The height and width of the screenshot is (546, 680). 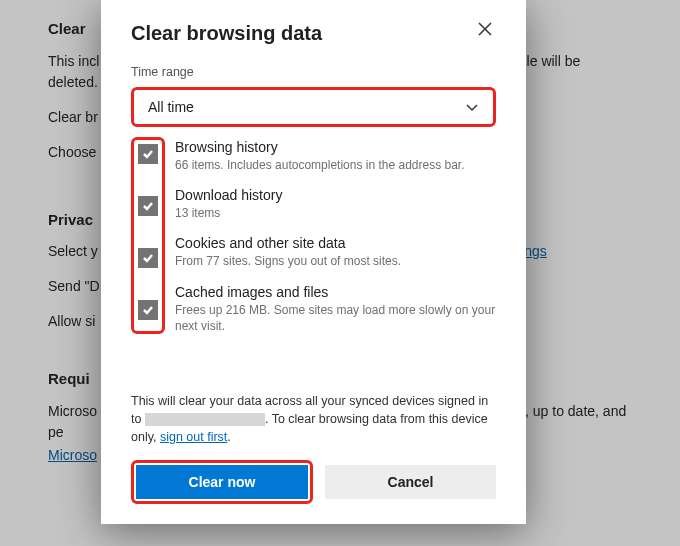 I want to click on clear-now-button: Clear now, so click(x=222, y=482).